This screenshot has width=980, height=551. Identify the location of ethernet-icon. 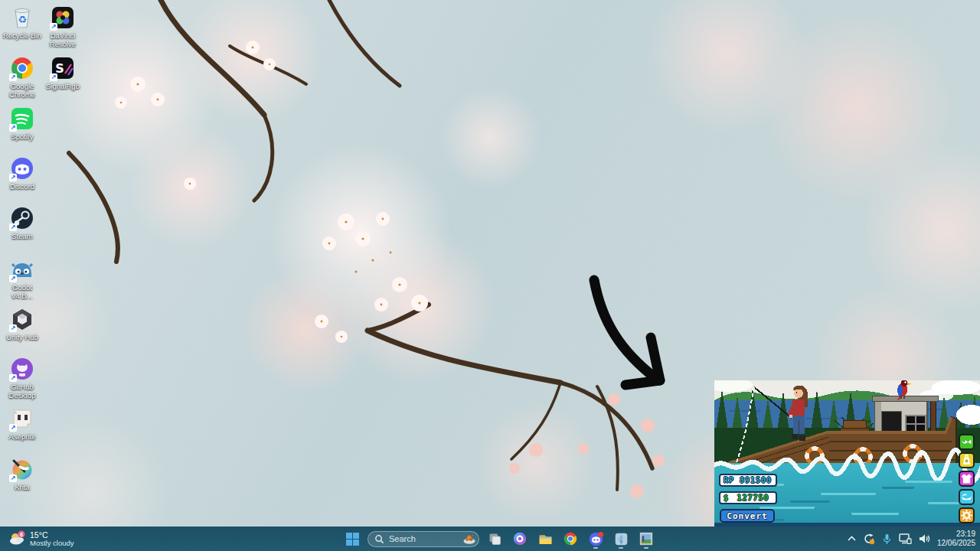
(905, 539).